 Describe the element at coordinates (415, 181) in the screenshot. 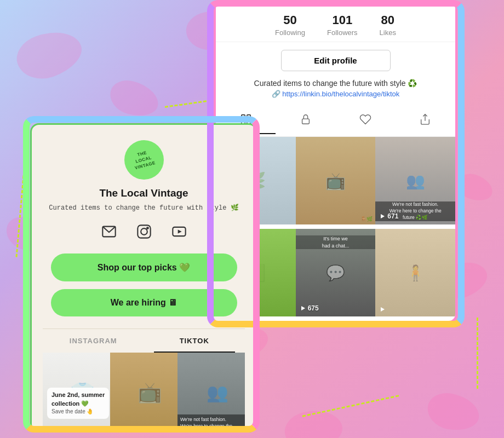

I see `video-cell-3: 👥 We're not fast fashion.We're here to c…` at that location.